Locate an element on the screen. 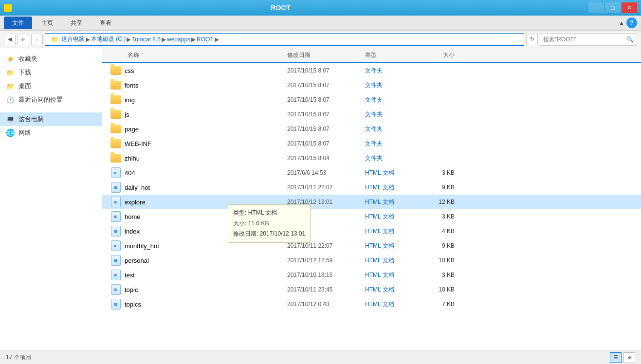  tab-home: 主页 is located at coordinates (47, 23).